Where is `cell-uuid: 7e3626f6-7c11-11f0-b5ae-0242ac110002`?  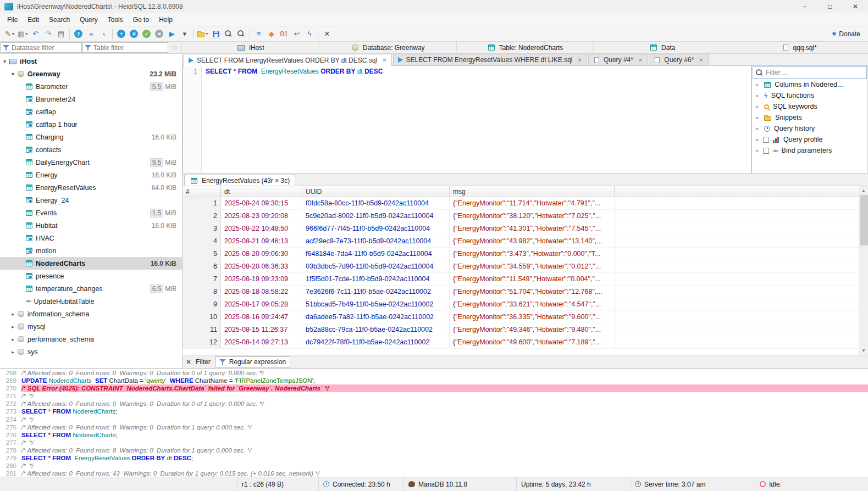
cell-uuid: 7e3626f6-7c11-11f0-b5ae-0242ac110002 is located at coordinates (376, 292).